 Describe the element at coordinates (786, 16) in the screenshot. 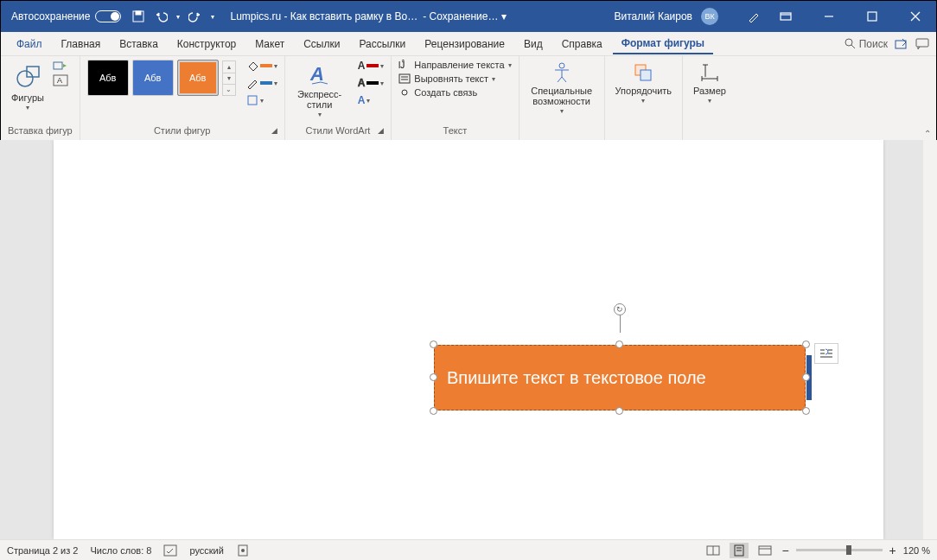

I see `ribbon-display-button` at that location.